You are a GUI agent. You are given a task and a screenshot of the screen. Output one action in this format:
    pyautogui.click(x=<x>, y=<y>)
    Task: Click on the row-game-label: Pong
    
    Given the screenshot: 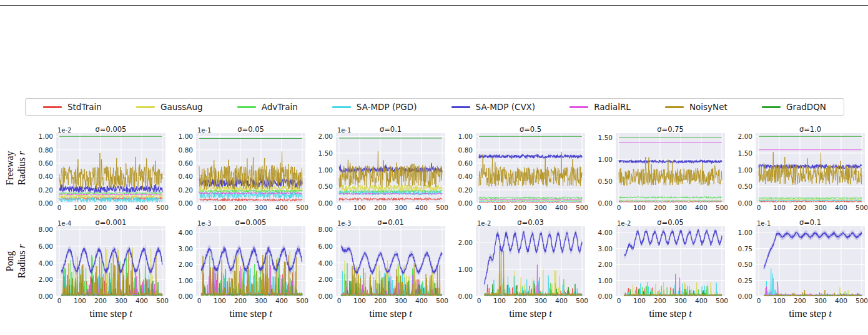 What is the action you would take?
    pyautogui.click(x=10, y=261)
    